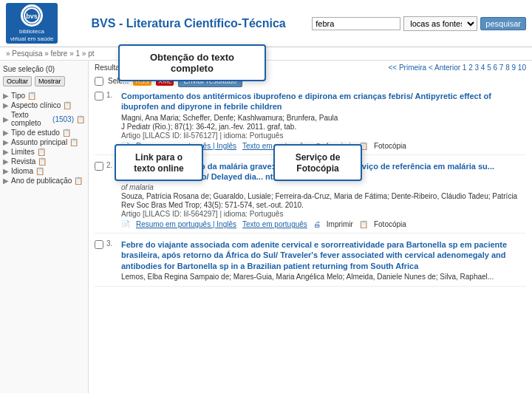  I want to click on ano-info-icon: 📋, so click(78, 180).